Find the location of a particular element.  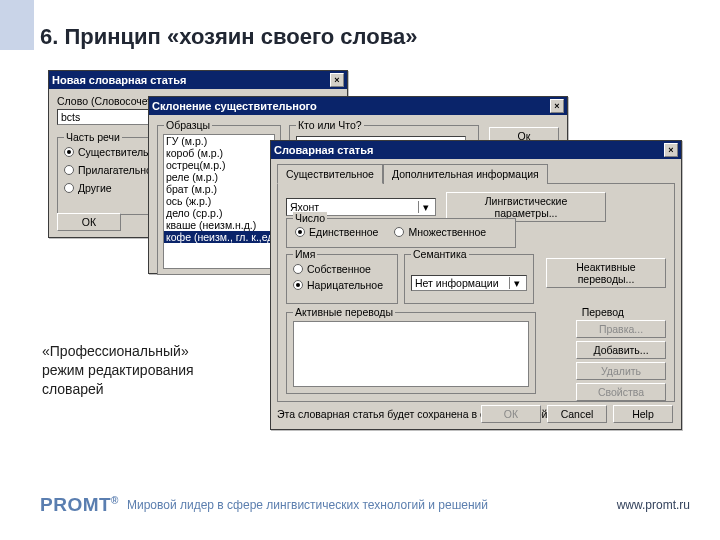

titlebar: Новая словарная статья × is located at coordinates (198, 80).